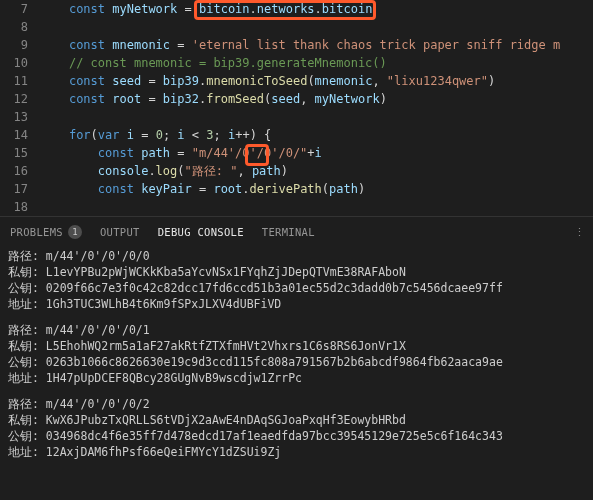 This screenshot has width=593, height=500. Describe the element at coordinates (316, 153) in the screenshot. I see `code-content: const path = "m/44'/0'/0'/0/"+i` at that location.